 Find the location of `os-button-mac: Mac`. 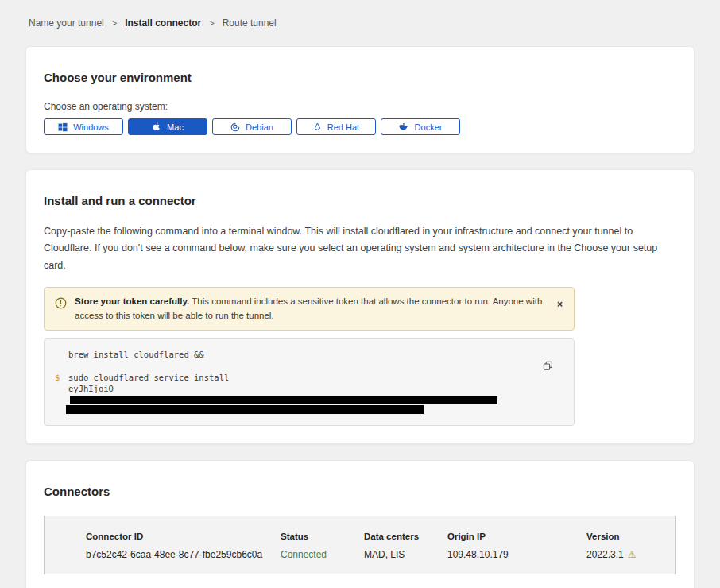

os-button-mac: Mac is located at coordinates (168, 127).